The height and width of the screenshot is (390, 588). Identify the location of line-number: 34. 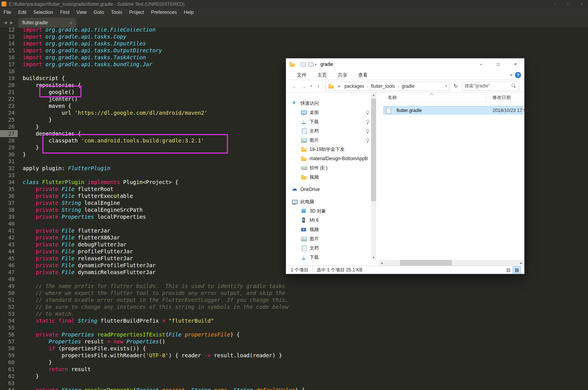
(9, 182).